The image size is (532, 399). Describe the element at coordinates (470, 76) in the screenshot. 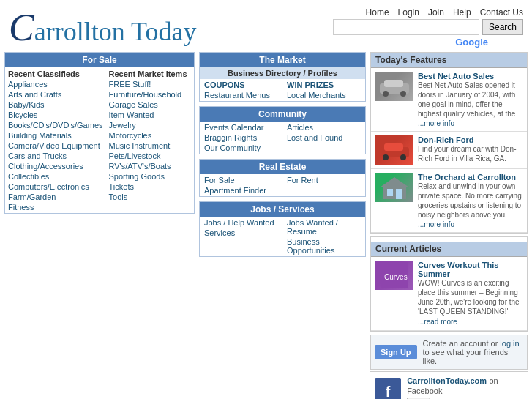

I see `feature-title-0: Best Net Auto Sales` at that location.